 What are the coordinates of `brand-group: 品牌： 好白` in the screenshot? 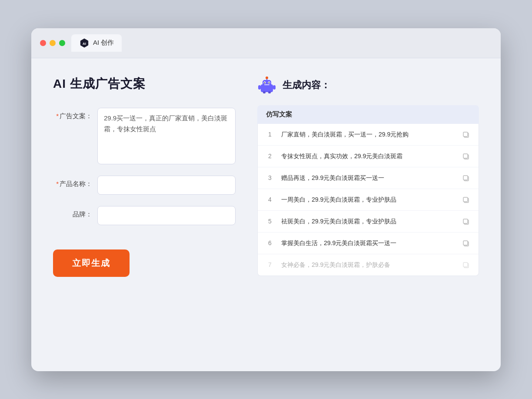 It's located at (144, 216).